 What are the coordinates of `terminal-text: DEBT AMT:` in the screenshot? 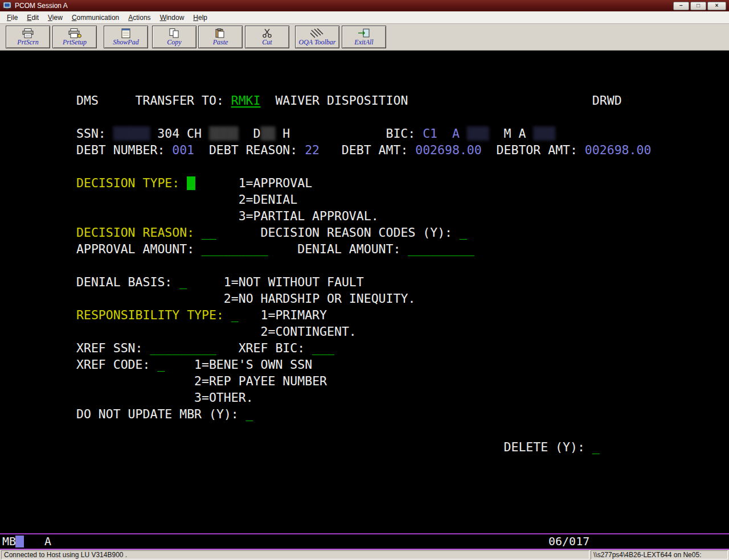 It's located at (375, 150).